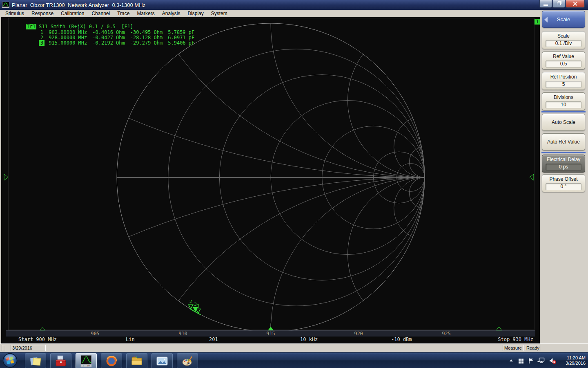 This screenshot has height=368, width=588. What do you see at coordinates (100, 13) in the screenshot?
I see `menu-channel: Channel` at bounding box center [100, 13].